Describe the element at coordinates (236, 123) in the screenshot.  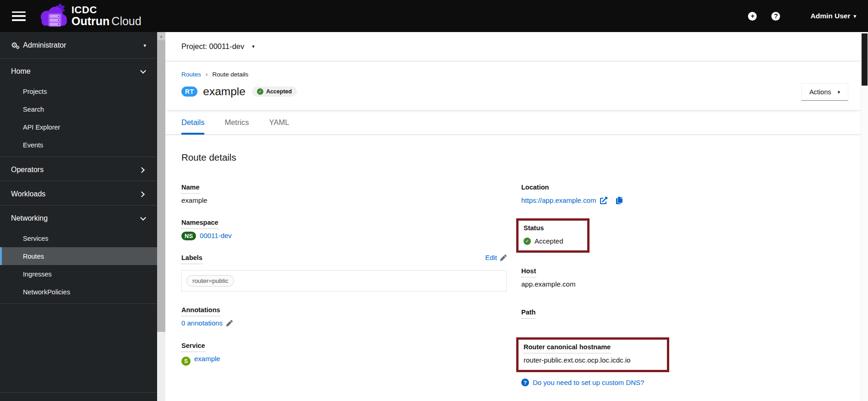
I see `tab-metrics: Metrics` at that location.